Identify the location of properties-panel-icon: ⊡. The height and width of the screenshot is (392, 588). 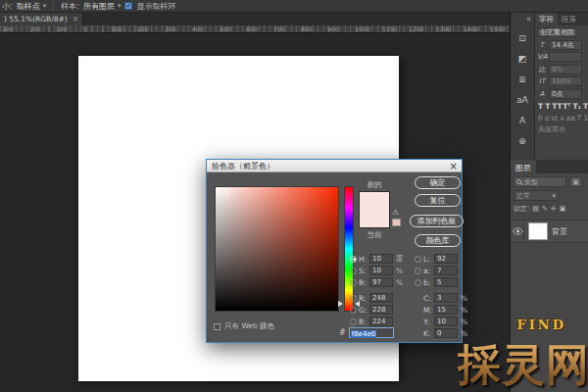
(523, 37).